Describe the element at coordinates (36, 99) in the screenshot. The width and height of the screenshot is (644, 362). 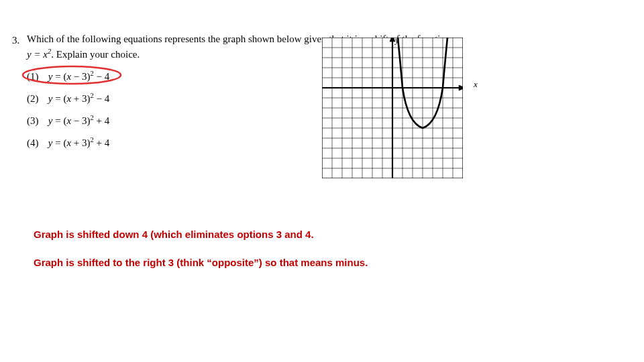
I see `option-label: (2)` at that location.